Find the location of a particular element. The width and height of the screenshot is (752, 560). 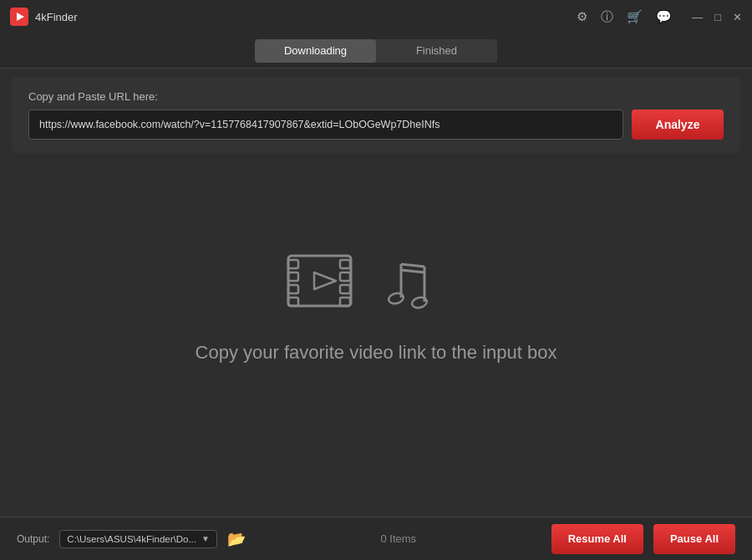

minimize-button: — is located at coordinates (697, 17).